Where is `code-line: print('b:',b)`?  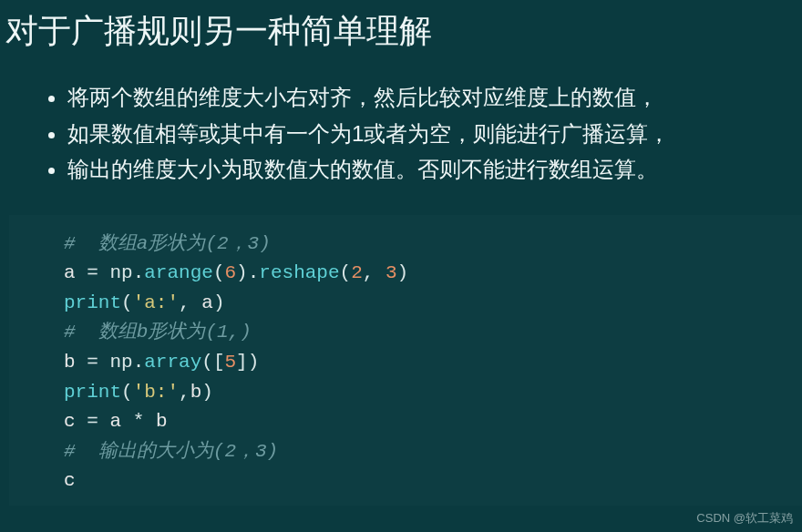
code-line: print('b:',b) is located at coordinates (433, 394).